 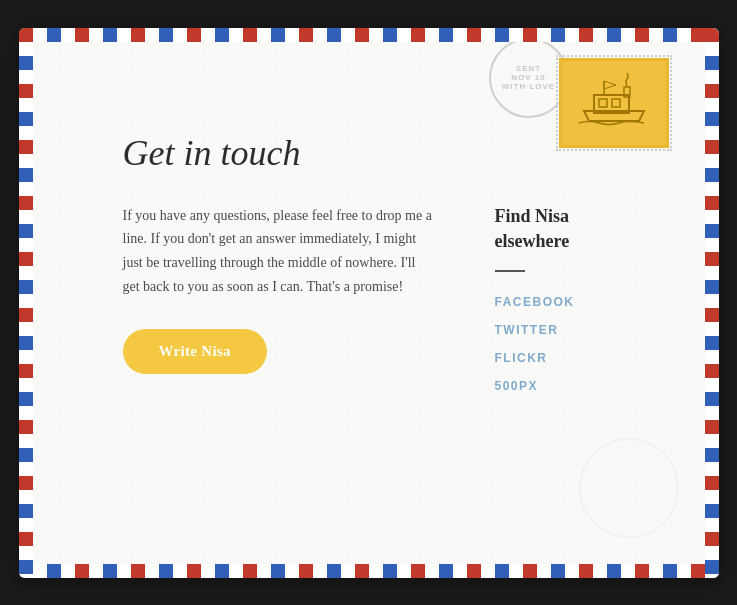 What do you see at coordinates (575, 343) in the screenshot?
I see `social-links: FACEBOOK TWITTER FLICKR 500PX` at bounding box center [575, 343].